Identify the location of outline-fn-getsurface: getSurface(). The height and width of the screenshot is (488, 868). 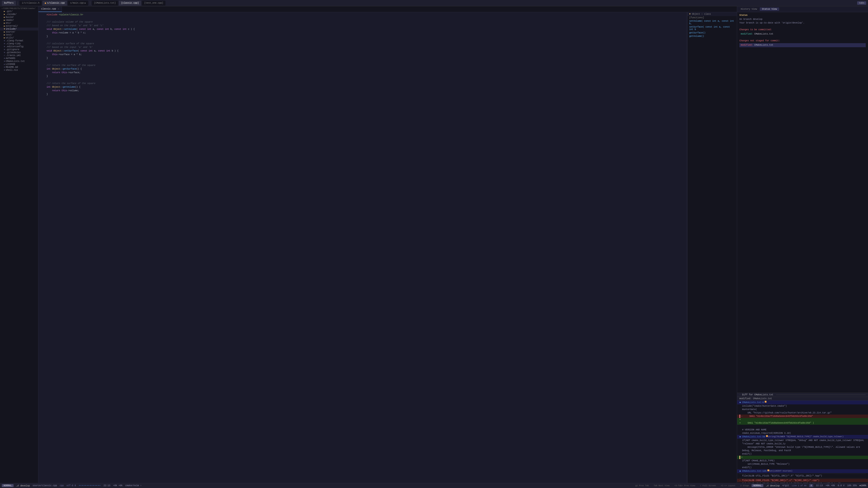
(712, 33).